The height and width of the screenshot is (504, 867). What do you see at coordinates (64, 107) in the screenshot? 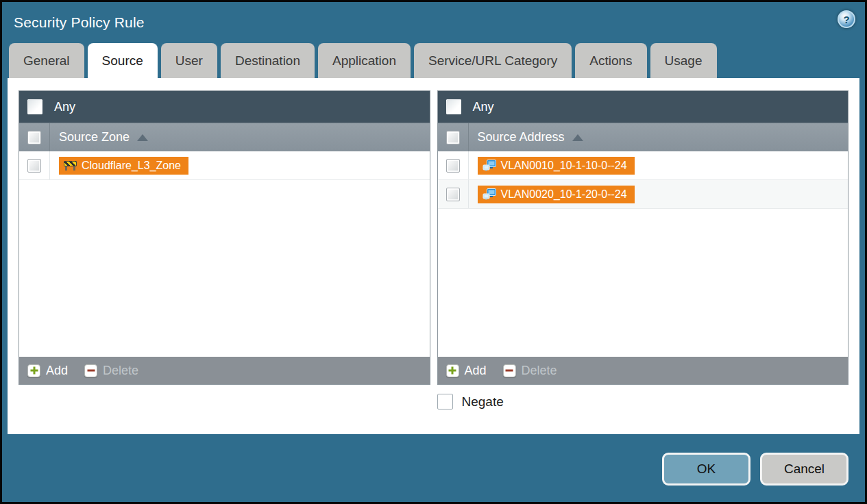
I see `source-zone-any-label: Any` at bounding box center [64, 107].